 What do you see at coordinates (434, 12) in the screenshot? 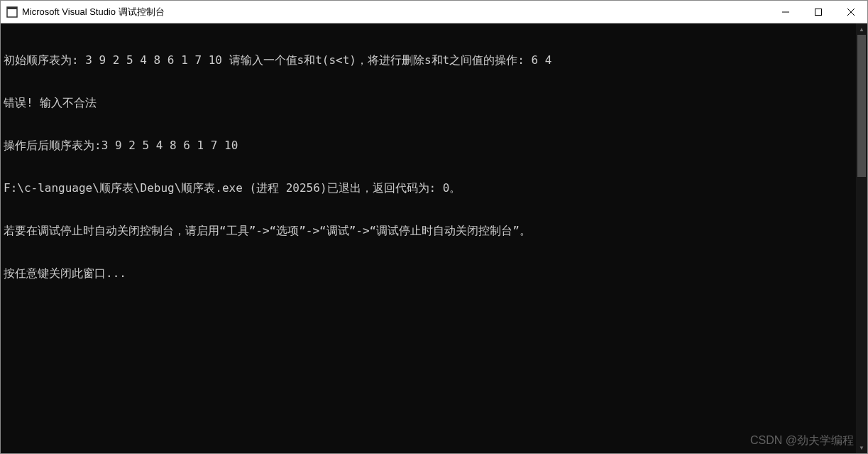
I see `titlebar: Microsoft Visual Studio 调试控制台` at bounding box center [434, 12].